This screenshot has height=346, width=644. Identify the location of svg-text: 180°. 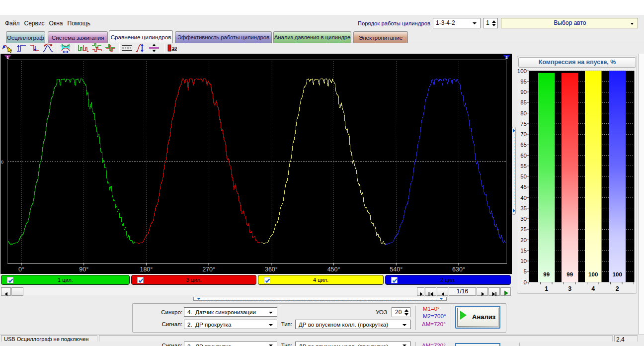
(146, 269).